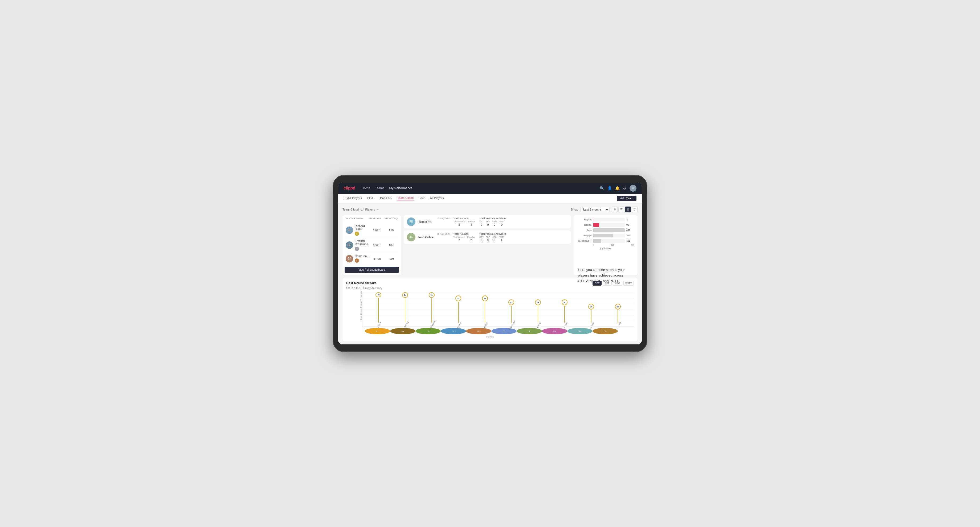  I want to click on streak-avatar-3: JC, so click(453, 331).